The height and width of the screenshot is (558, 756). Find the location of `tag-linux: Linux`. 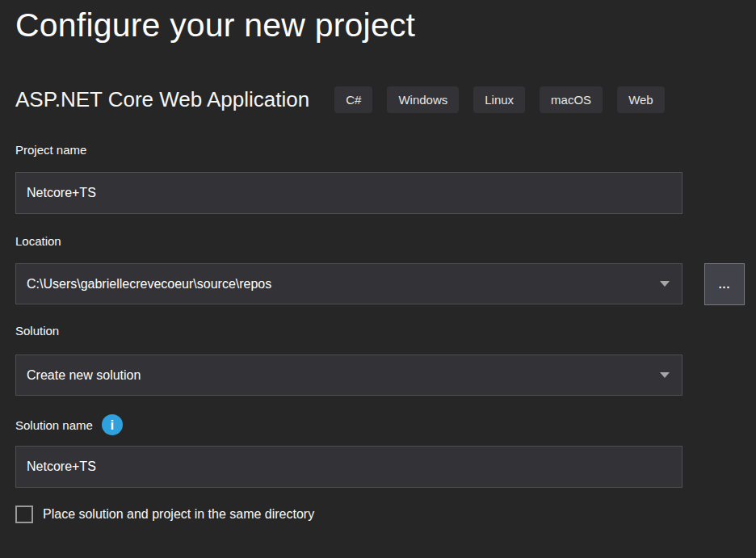

tag-linux: Linux is located at coordinates (499, 100).